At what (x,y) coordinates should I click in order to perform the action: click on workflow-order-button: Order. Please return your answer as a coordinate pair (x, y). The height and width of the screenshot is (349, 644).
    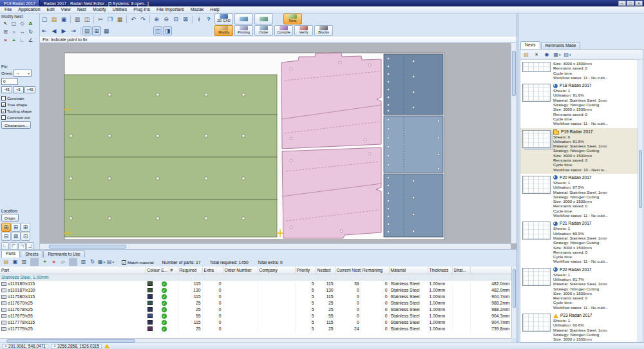
    Looking at the image, I should click on (264, 31).